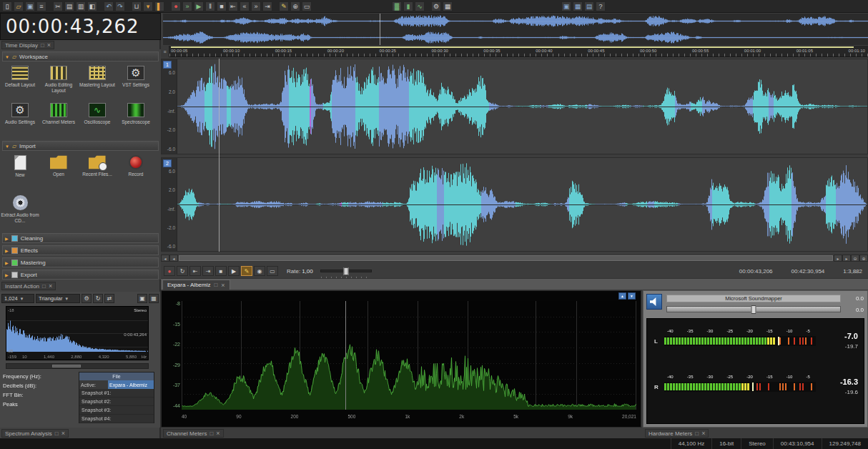  Describe the element at coordinates (69, 6) in the screenshot. I see `copy-icon: ▤` at that location.